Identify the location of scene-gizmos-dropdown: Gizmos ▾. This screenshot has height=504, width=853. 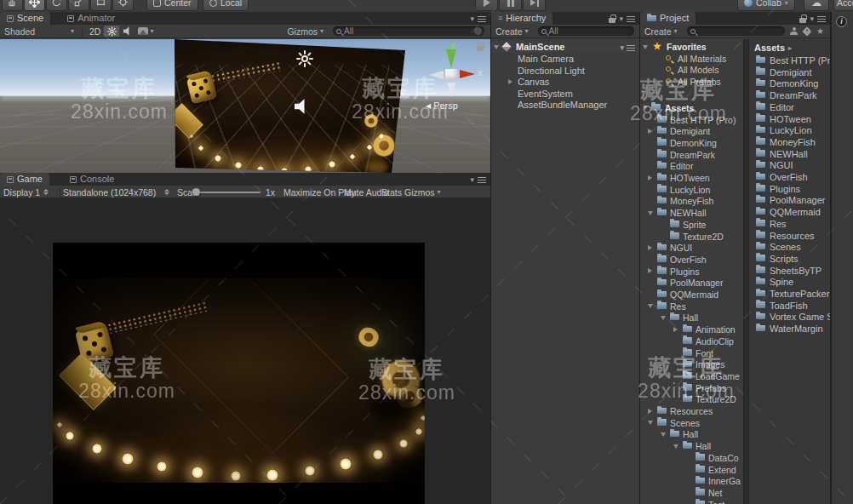
(305, 32).